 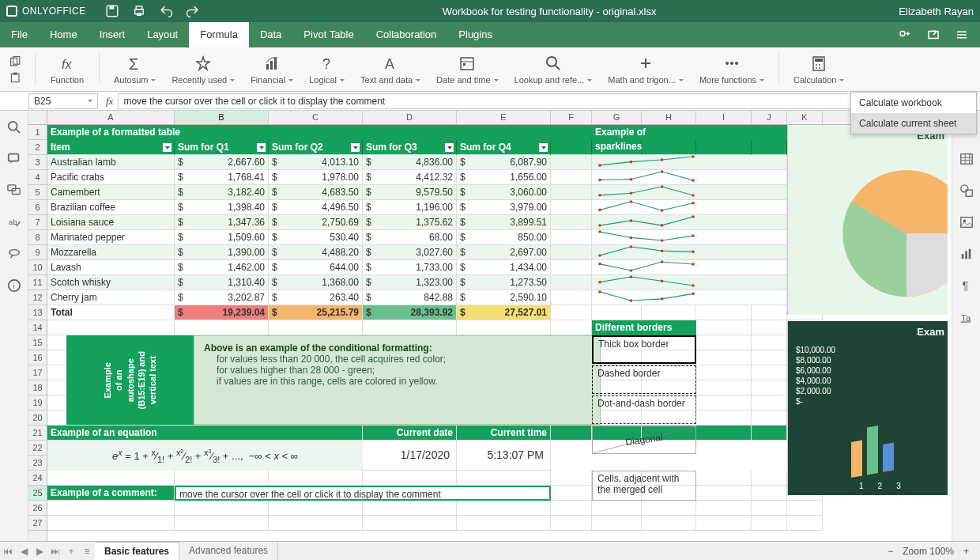 What do you see at coordinates (24, 551) in the screenshot?
I see `tab-prev-icon: ◀` at bounding box center [24, 551].